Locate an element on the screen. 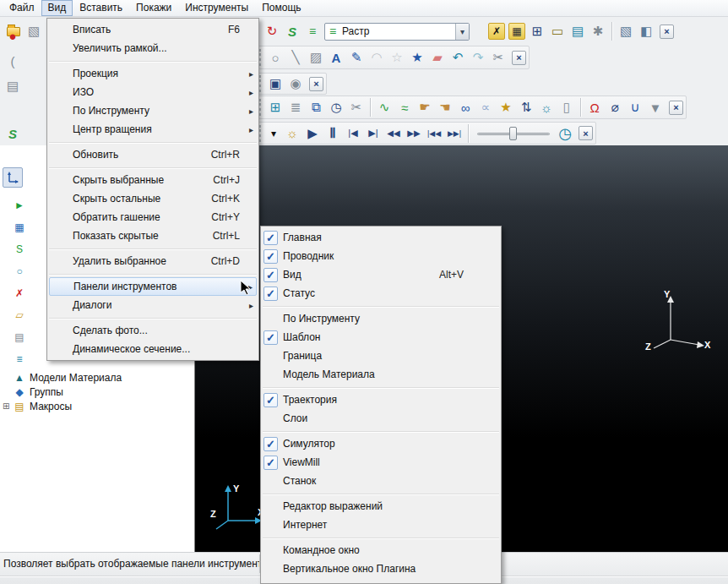 This screenshot has width=728, height=584. submenu-item-internet: ✓ Интернет is located at coordinates (381, 525).